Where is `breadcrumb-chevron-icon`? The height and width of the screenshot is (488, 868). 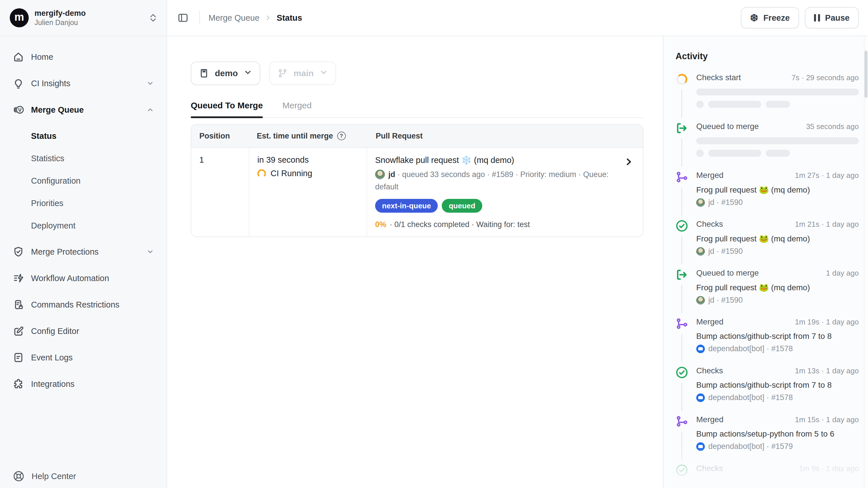
breadcrumb-chevron-icon is located at coordinates (268, 18).